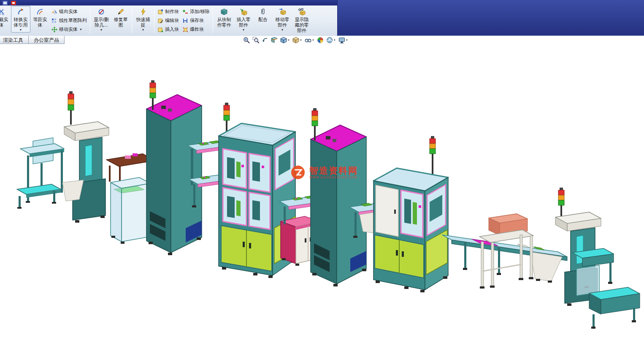 Image resolution: width=644 pixels, height=346 pixels. What do you see at coordinates (265, 40) in the screenshot?
I see `previous-view-icon` at bounding box center [265, 40].